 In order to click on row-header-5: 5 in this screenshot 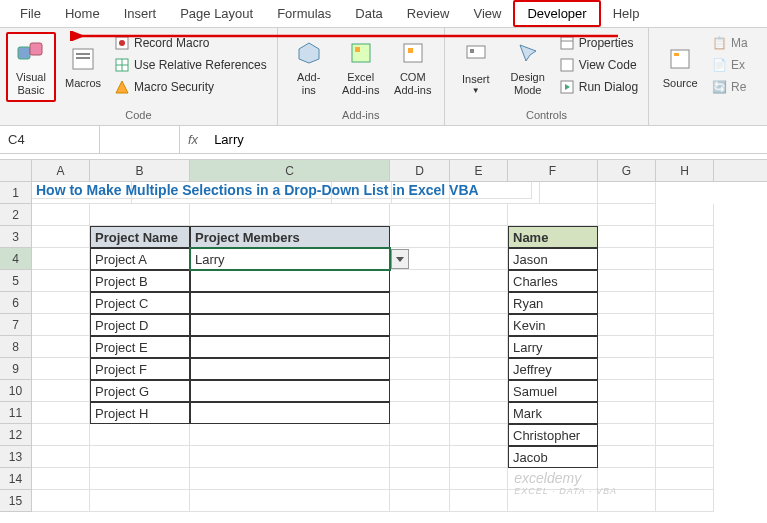, I will do `click(16, 281)`.